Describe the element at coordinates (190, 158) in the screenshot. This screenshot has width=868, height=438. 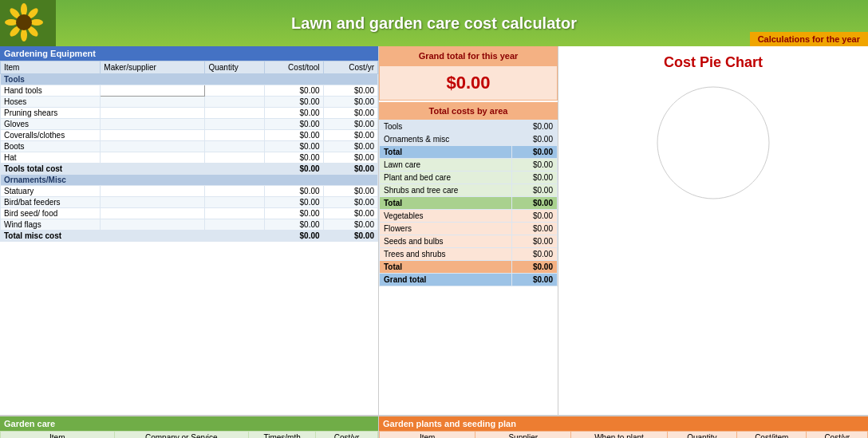
I see `table-row: Hat $0.00 $0.00` at that location.